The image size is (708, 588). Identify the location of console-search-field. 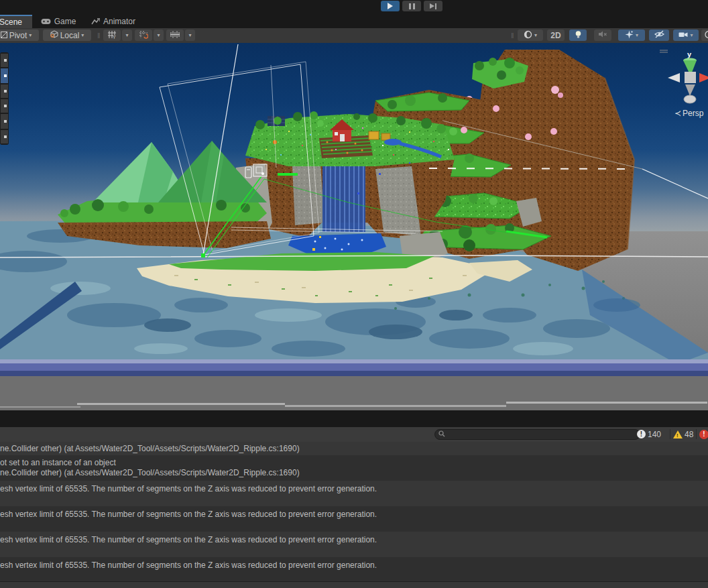
(538, 434).